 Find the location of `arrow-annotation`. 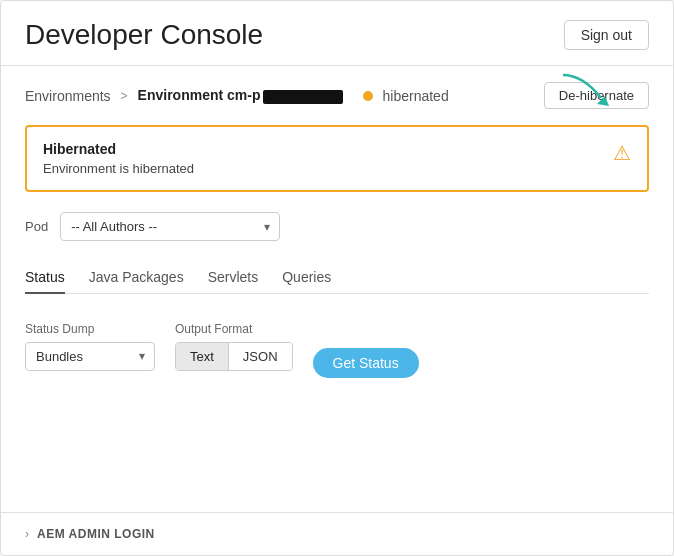

arrow-annotation is located at coordinates (583, 92).